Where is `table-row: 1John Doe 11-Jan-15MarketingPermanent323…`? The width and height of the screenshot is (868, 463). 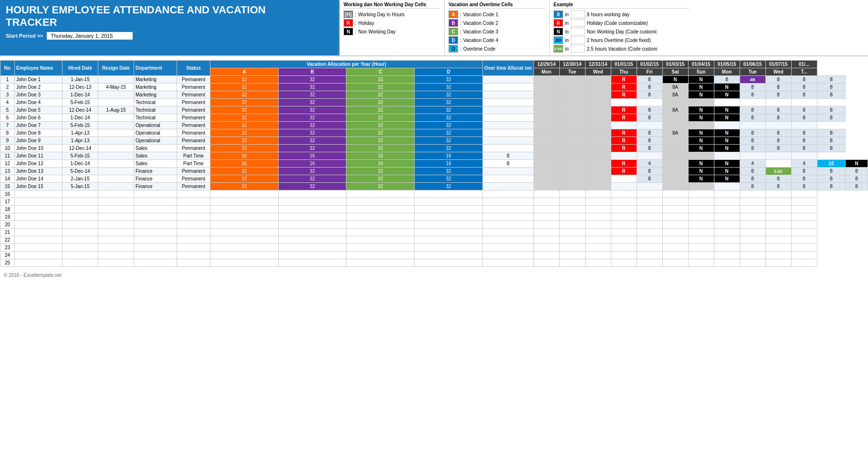
table-row: 1John Doe 11-Jan-15MarketingPermanent323… is located at coordinates (434, 80).